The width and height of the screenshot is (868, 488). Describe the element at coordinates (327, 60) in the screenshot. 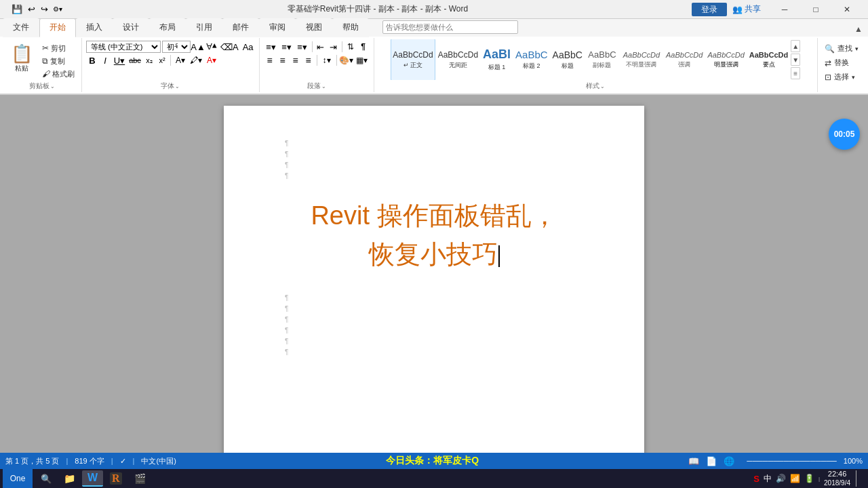

I see `line-spacing-button: ↕▾` at that location.